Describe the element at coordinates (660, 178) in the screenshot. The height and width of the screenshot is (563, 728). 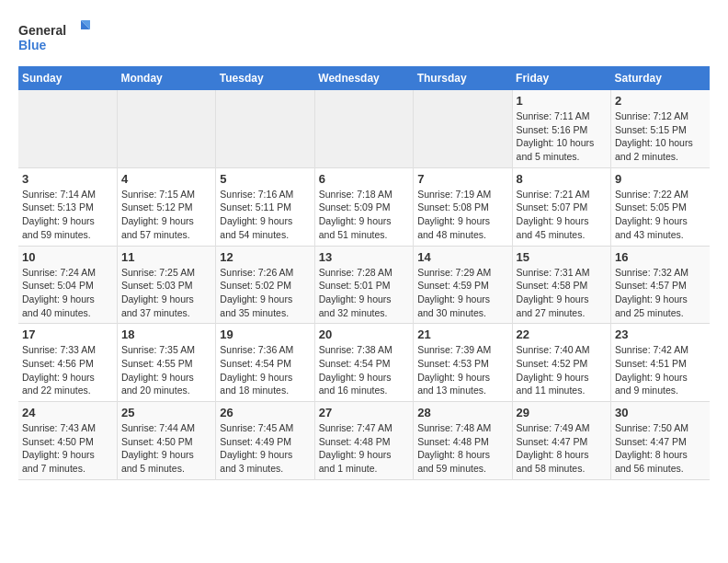
I see `day-number: 9` at that location.